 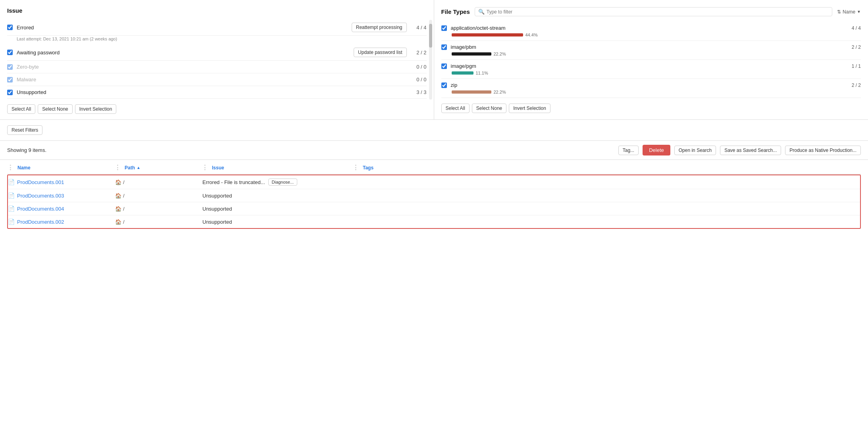 What do you see at coordinates (444, 66) in the screenshot?
I see `filetype-checkbox-image-pgm` at bounding box center [444, 66].